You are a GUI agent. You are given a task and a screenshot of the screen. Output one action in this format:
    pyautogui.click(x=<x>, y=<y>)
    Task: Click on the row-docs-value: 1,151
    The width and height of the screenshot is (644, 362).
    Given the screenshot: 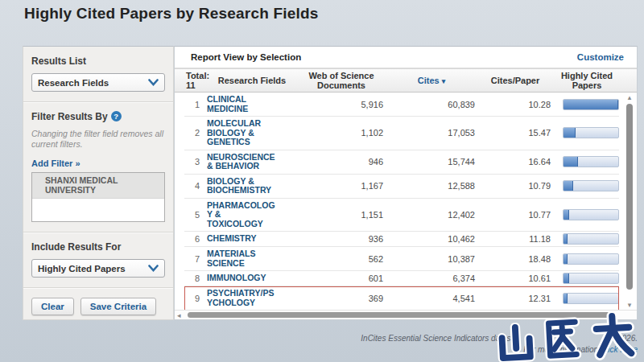 What is the action you would take?
    pyautogui.click(x=341, y=215)
    